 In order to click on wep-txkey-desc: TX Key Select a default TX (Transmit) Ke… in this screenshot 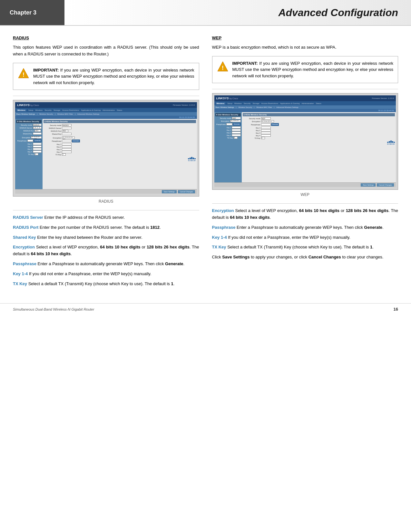, I will do `click(305, 247)`.